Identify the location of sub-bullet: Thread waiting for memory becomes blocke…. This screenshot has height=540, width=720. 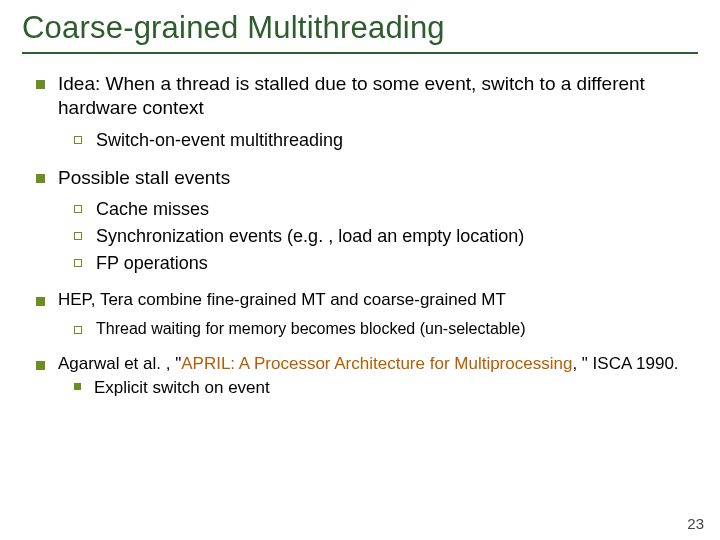
(397, 329).